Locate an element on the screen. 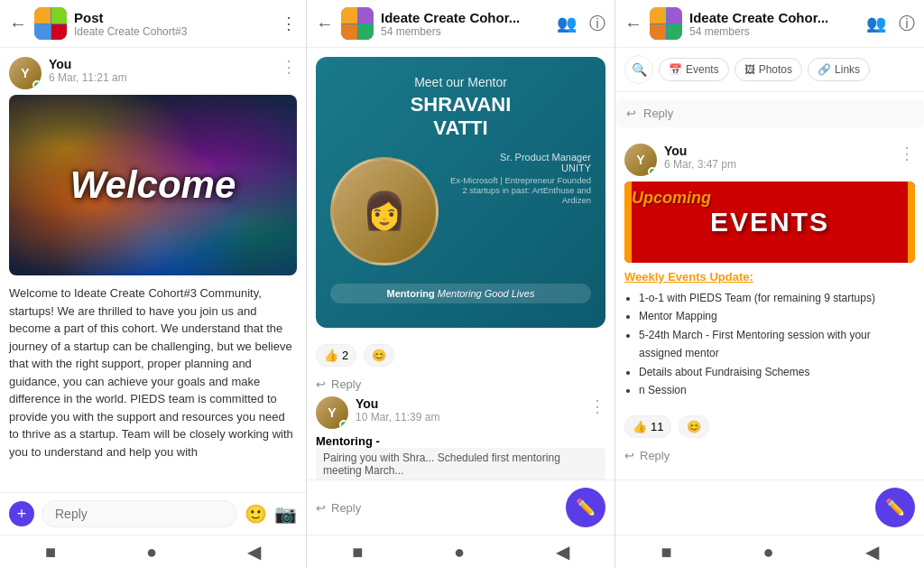 This screenshot has width=924, height=568. welcome-text: Welcome is located at coordinates (153, 185).